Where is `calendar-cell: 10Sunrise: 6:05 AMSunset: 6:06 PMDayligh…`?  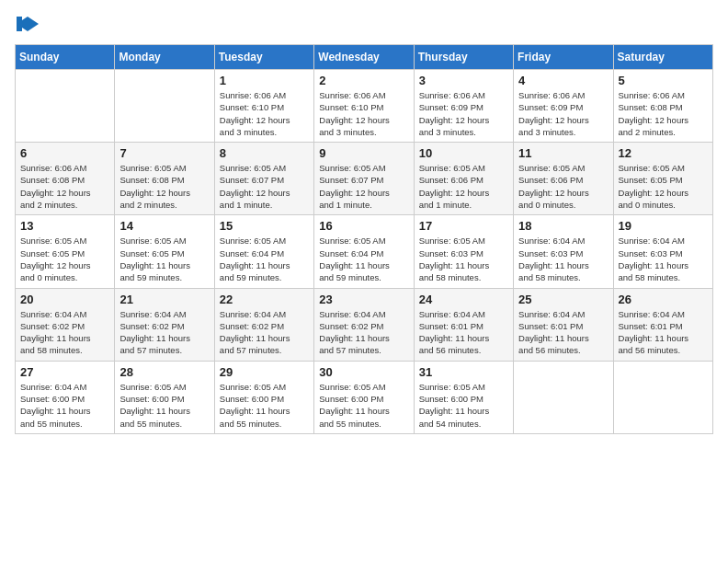
calendar-cell: 10Sunrise: 6:05 AMSunset: 6:06 PMDayligh… is located at coordinates (463, 178).